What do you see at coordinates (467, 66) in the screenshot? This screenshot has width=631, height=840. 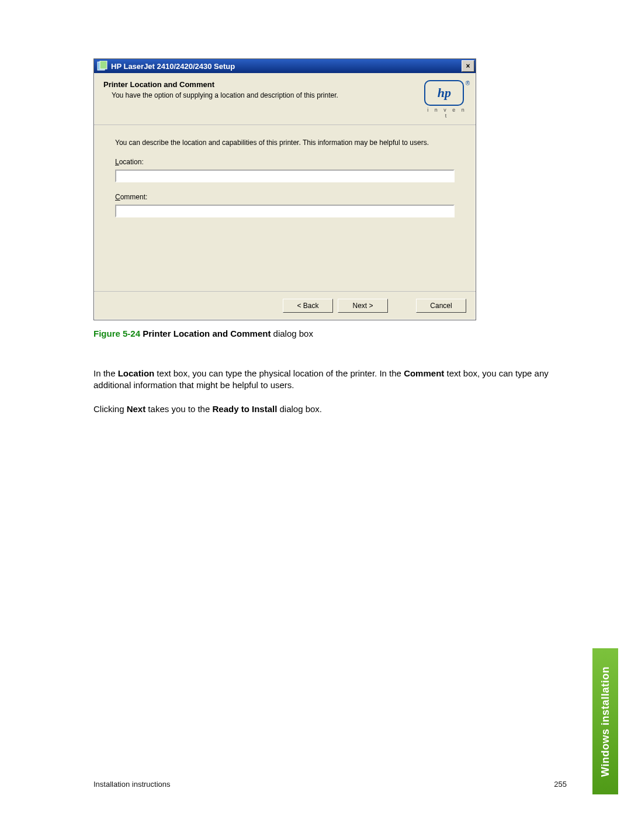 I see `close-icon: ×` at bounding box center [467, 66].